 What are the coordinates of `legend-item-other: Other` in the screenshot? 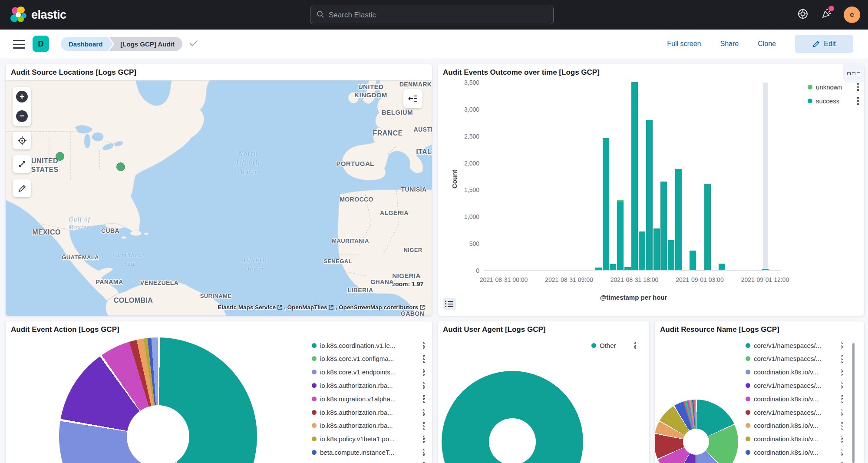 It's located at (604, 345).